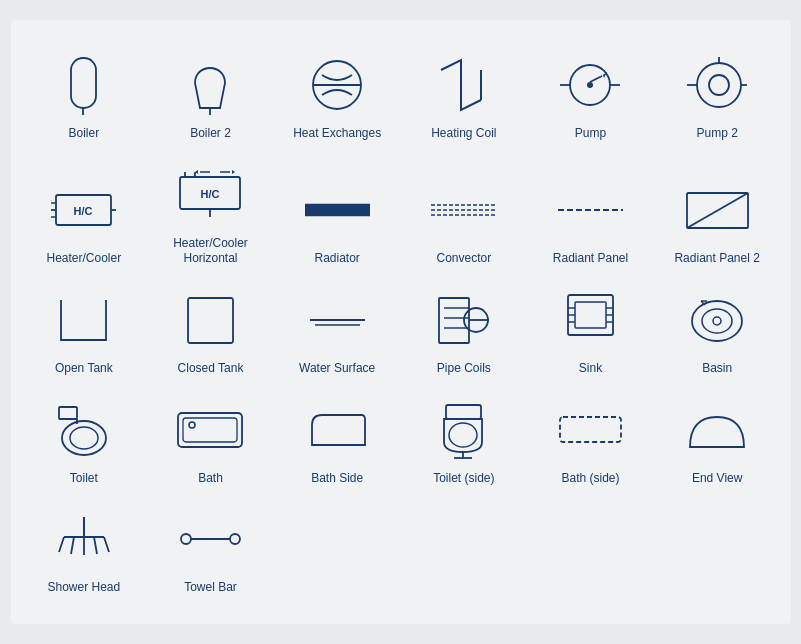 The image size is (801, 644). Describe the element at coordinates (717, 430) in the screenshot. I see `end-view-icon` at that location.